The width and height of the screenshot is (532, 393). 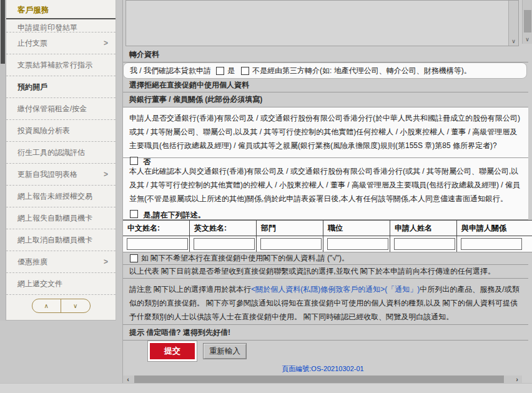 I want to click on sidebar-item: 網上取消自動櫃員機卡, so click(x=61, y=240).